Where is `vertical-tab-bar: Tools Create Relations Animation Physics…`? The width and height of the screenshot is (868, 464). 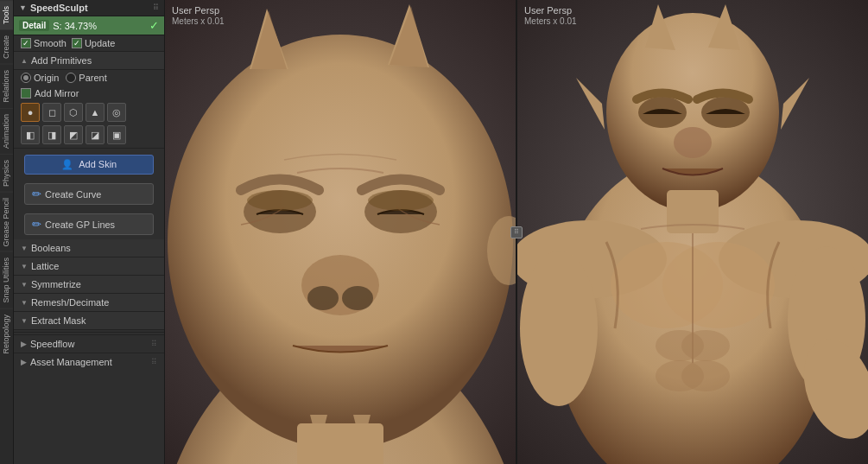 vertical-tab-bar: Tools Create Relations Animation Physics… is located at coordinates (7, 232).